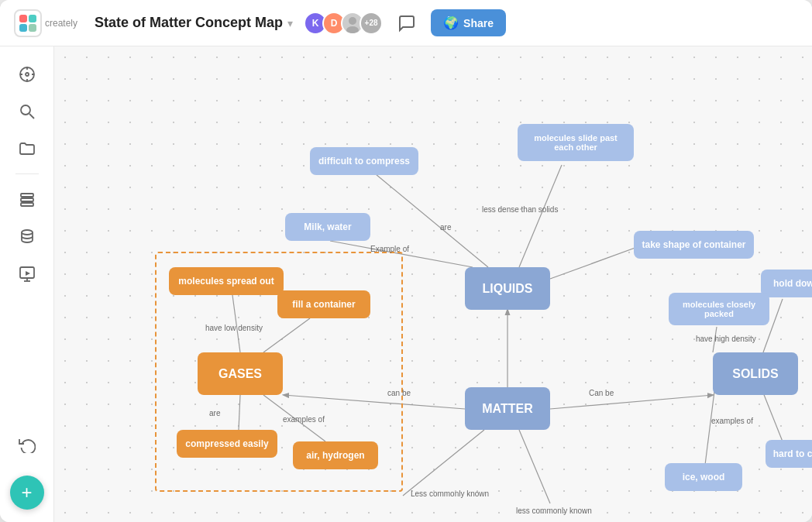  Describe the element at coordinates (755, 373) in the screenshot. I see `node-solids: SOLIDS` at that location.